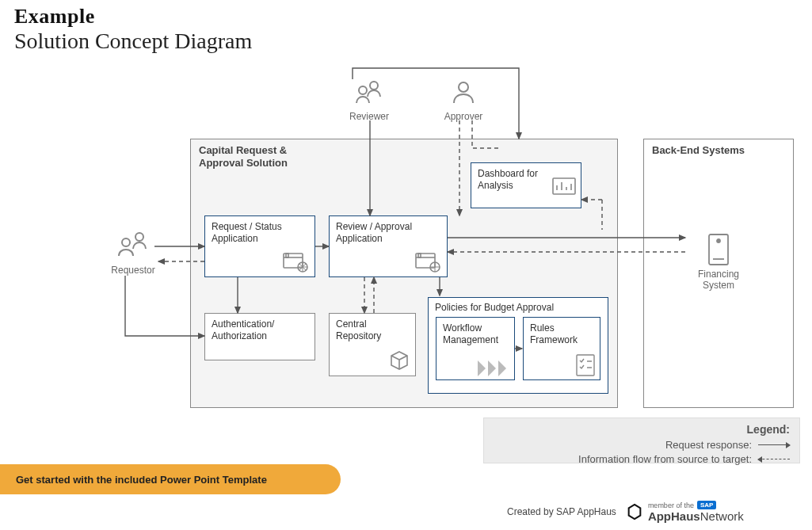 The image size is (812, 530). What do you see at coordinates (774, 445) in the screenshot?
I see `legend-solid-arrow-icon` at bounding box center [774, 445].